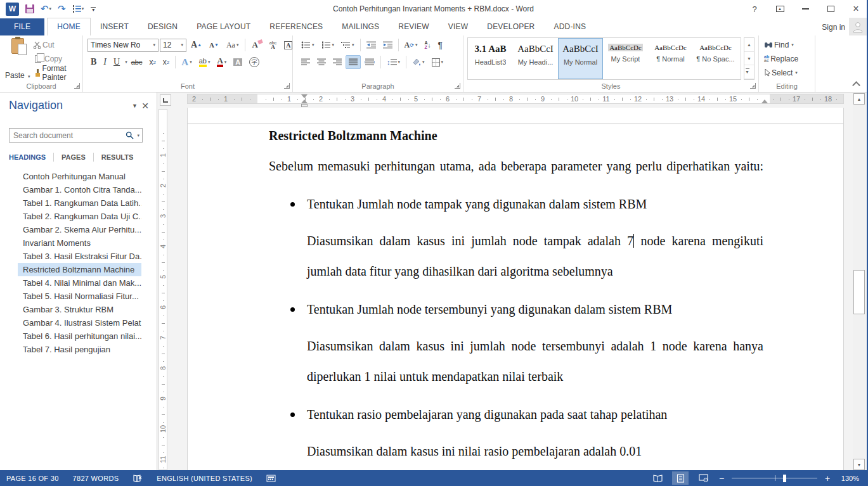 This screenshot has width=868, height=486. What do you see at coordinates (347, 45) in the screenshot?
I see `multilevel-list-button: ▾` at bounding box center [347, 45].